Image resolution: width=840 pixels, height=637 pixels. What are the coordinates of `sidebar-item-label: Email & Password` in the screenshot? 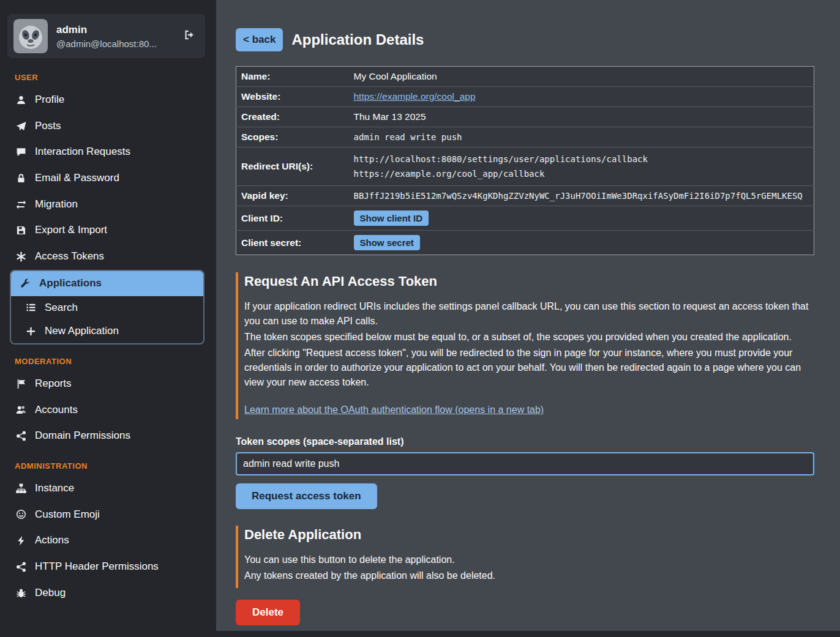 It's located at (77, 179).